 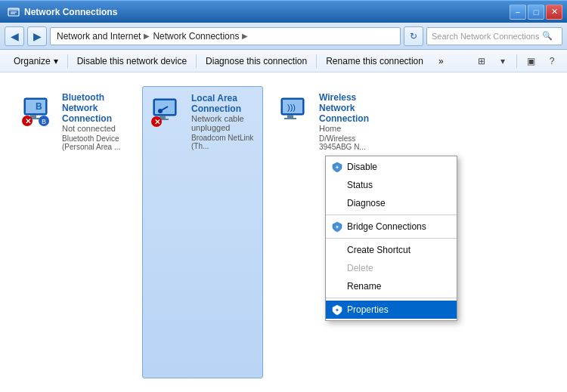 I want to click on title-bar: Network Connections − □ ✕, so click(x=284, y=11).